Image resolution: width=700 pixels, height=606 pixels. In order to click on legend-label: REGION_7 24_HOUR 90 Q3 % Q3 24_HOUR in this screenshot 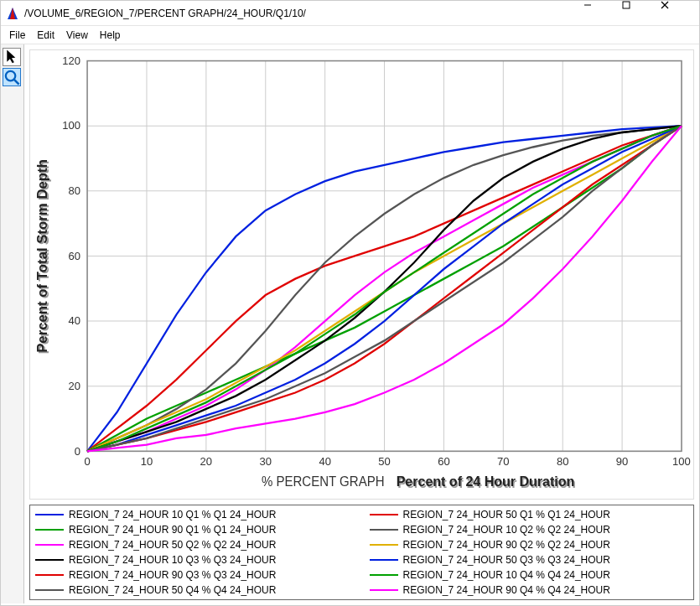, I will do `click(173, 575)`.